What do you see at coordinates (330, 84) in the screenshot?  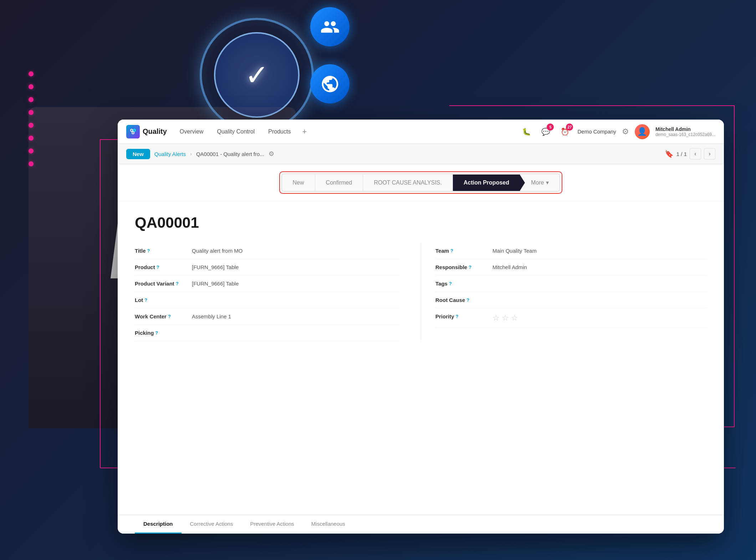 I see `globe-icon` at bounding box center [330, 84].